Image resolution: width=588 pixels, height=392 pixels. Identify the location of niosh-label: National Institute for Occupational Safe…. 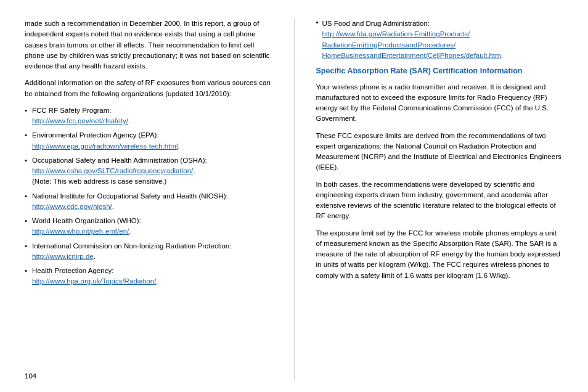
(130, 196).